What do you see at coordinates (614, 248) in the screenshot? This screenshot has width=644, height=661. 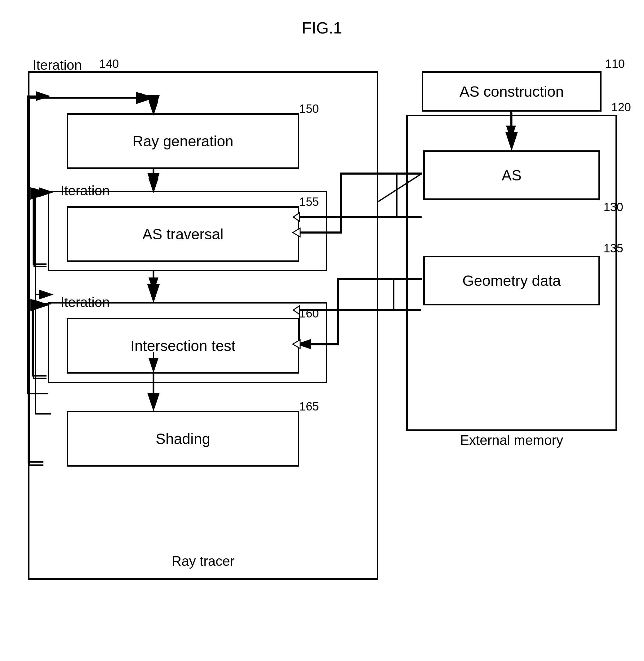 I see `ref-135: 135` at bounding box center [614, 248].